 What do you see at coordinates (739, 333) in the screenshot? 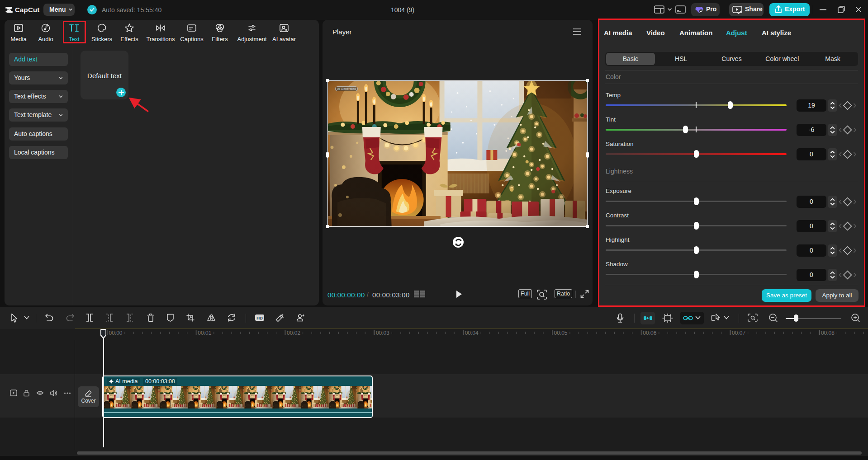
I see `svg-text: 00:07` at bounding box center [739, 333].